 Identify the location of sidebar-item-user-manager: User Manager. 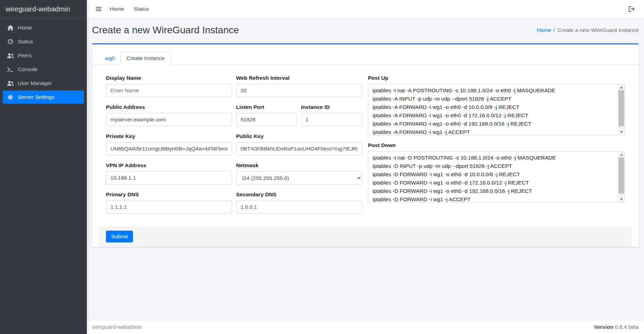
(43, 83).